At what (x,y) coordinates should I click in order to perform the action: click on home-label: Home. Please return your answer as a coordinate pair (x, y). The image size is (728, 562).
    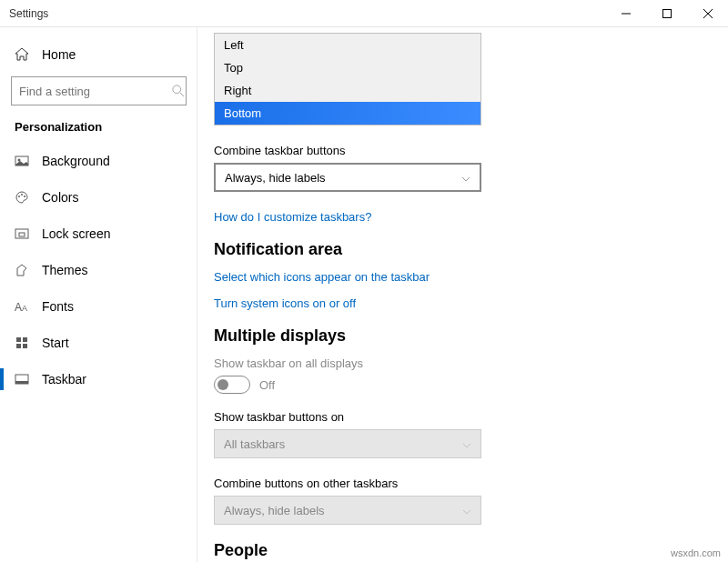
    Looking at the image, I should click on (58, 55).